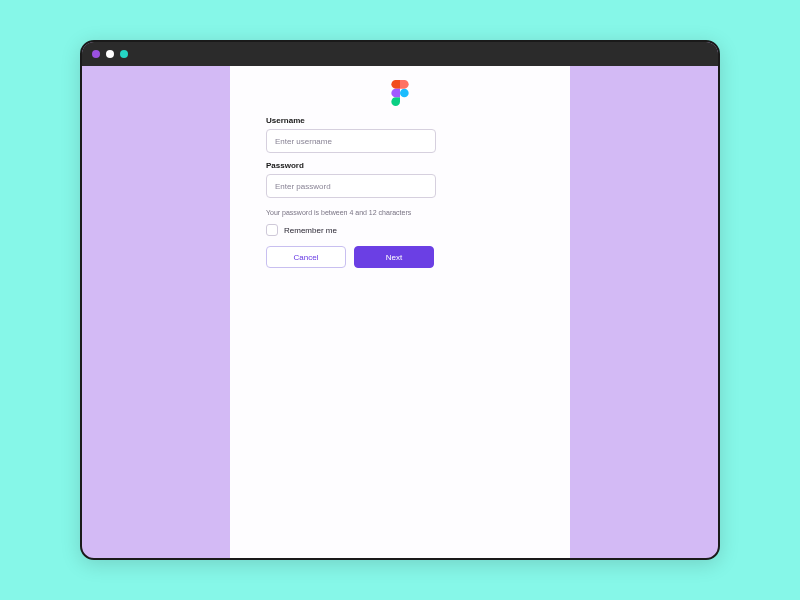 The width and height of the screenshot is (800, 600). I want to click on window-control-maximize, so click(124, 54).